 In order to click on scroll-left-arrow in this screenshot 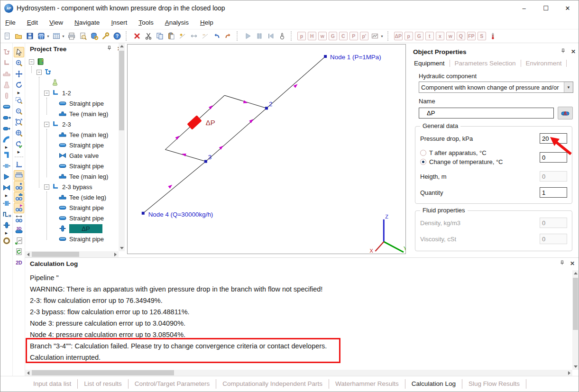, I will do `click(28, 254)`.